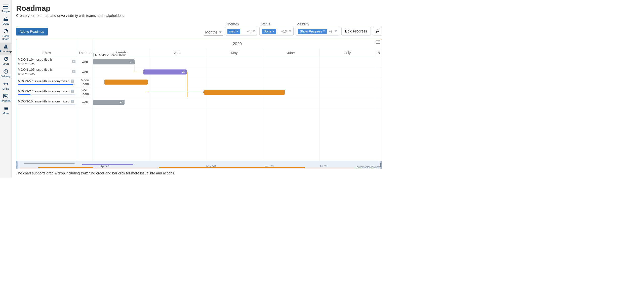 The height and width of the screenshot is (296, 644). I want to click on epic-row: MOON-104 Issue title is anonymized +, so click(47, 62).